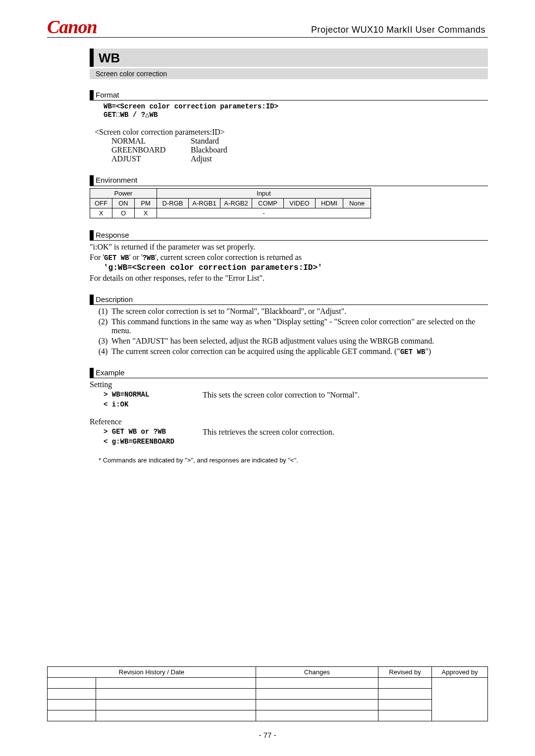 This screenshot has height=756, width=535. I want to click on format-line2-post: WB, so click(154, 115).